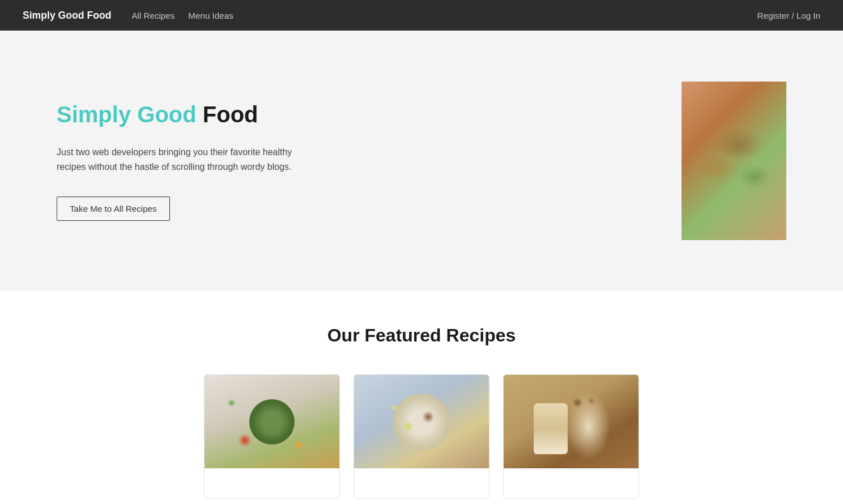  Describe the element at coordinates (67, 16) in the screenshot. I see `nav-brand: Simply Good Food` at that location.